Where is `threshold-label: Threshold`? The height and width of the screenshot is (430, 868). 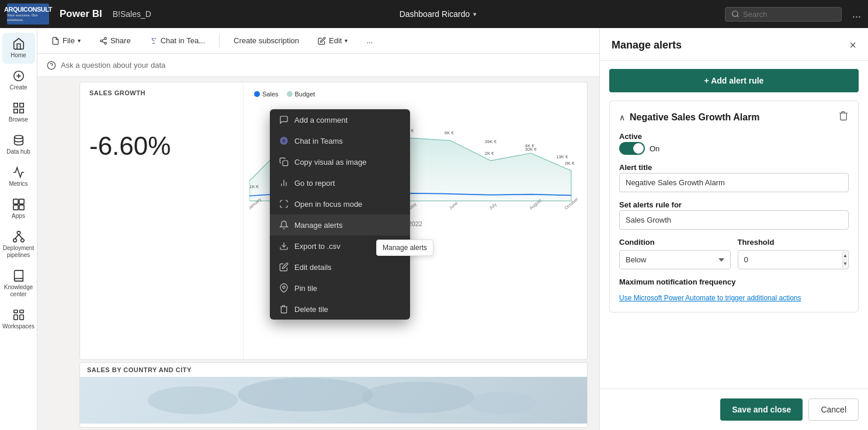
threshold-label: Threshold is located at coordinates (793, 242).